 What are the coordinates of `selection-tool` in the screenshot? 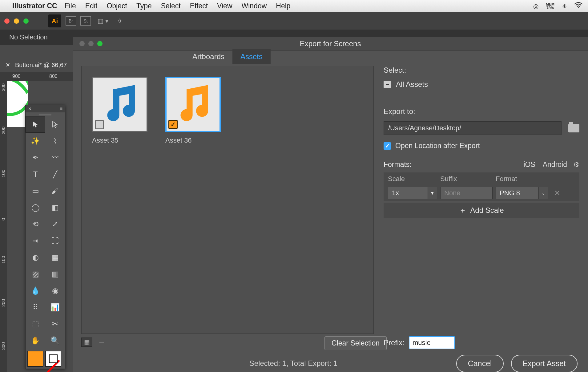 It's located at (35, 124).